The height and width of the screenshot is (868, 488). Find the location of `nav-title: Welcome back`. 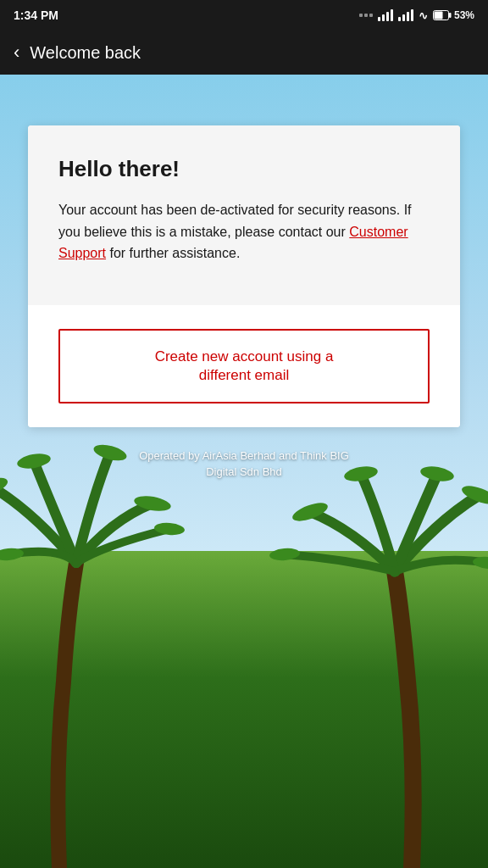

nav-title: Welcome back is located at coordinates (85, 53).